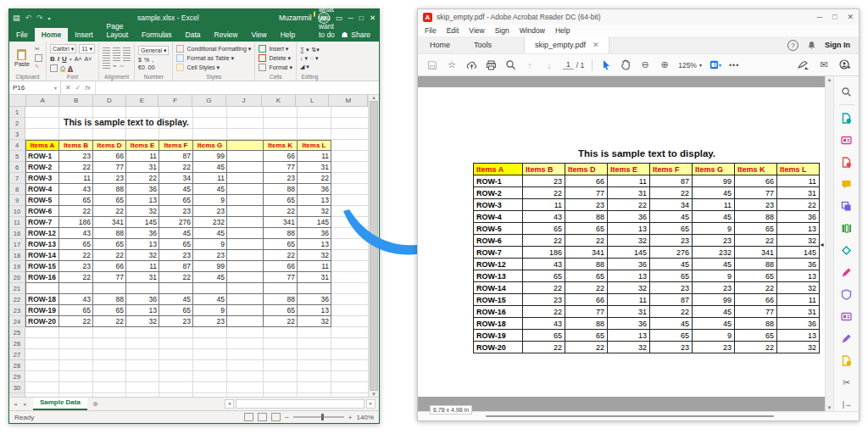  Describe the element at coordinates (476, 31) in the screenshot. I see `menu-view: View` at that location.